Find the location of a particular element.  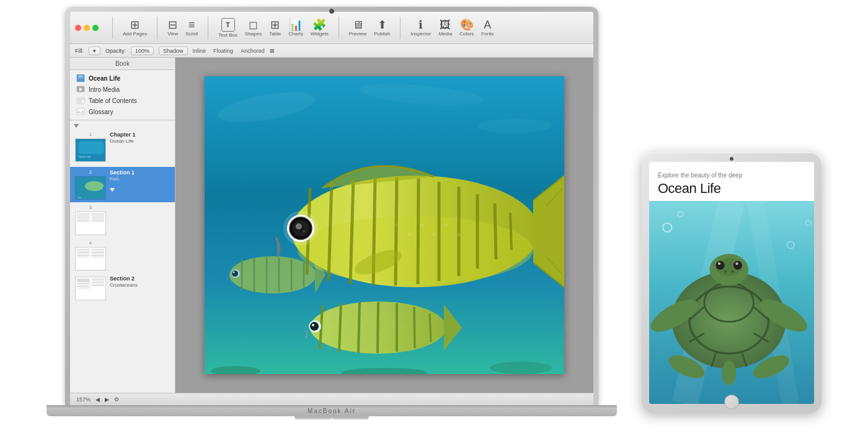

colors-label: Colors is located at coordinates (466, 34).